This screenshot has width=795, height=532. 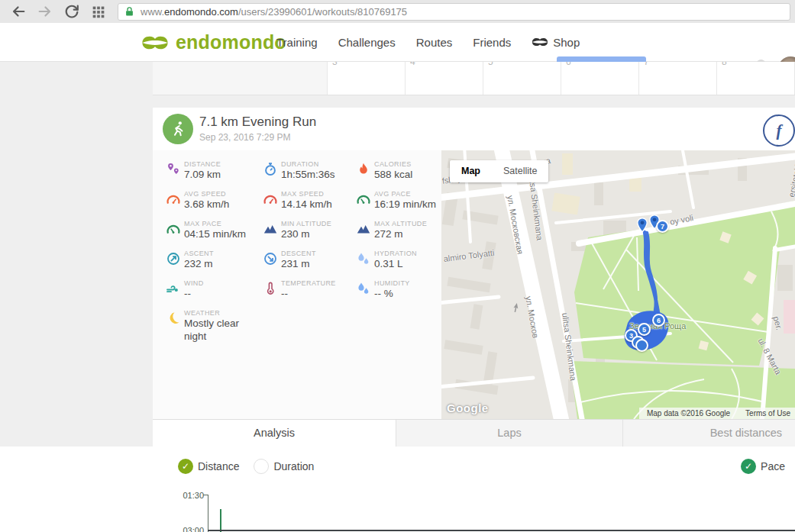 I want to click on calendar-day-cell: 6, so click(x=600, y=78).